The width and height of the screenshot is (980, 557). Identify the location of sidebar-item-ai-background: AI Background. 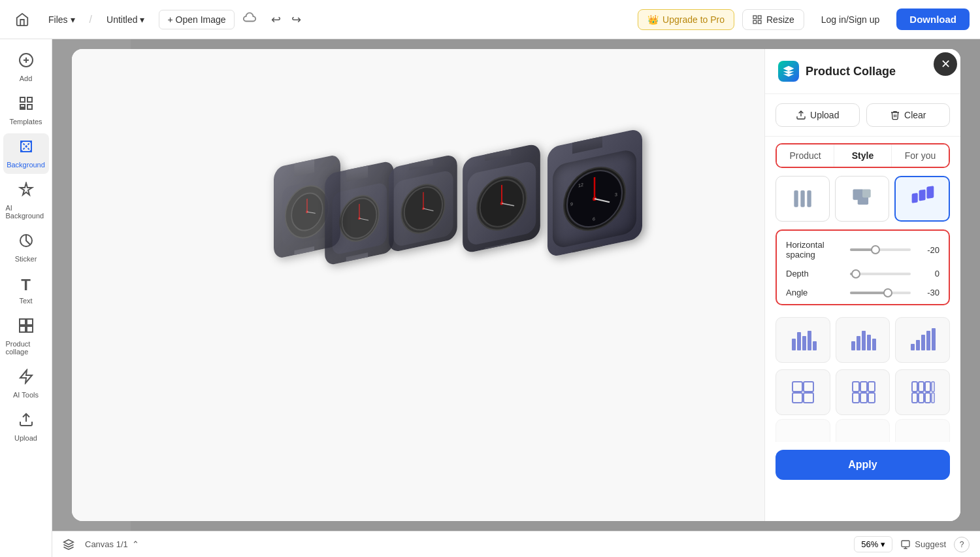
(26, 201).